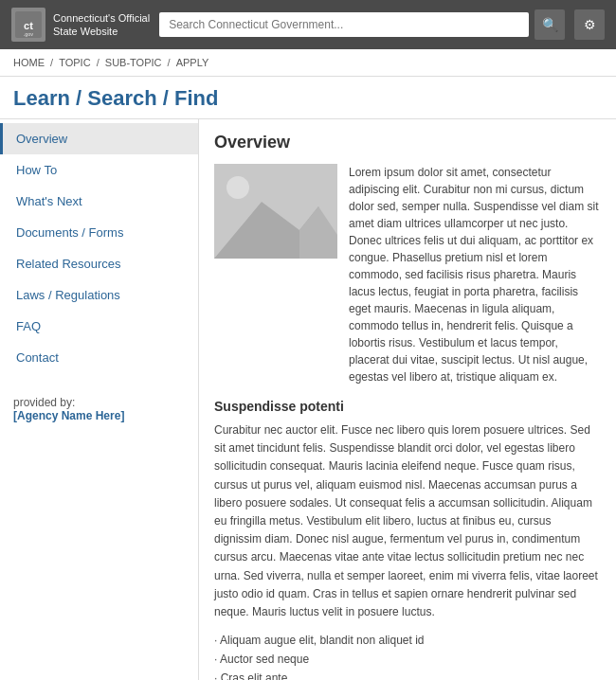 Image resolution: width=616 pixels, height=680 pixels. I want to click on sidebar-item-whats-next: What's Next, so click(99, 201).